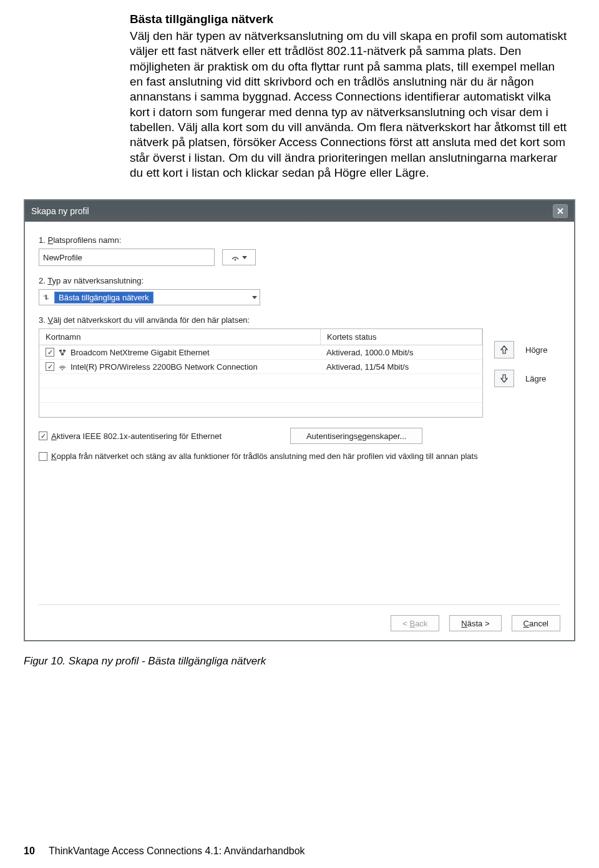  What do you see at coordinates (261, 367) in the screenshot?
I see `table-row: Intel(R) PRO/Wireless 2200BG Network Con…` at bounding box center [261, 367].